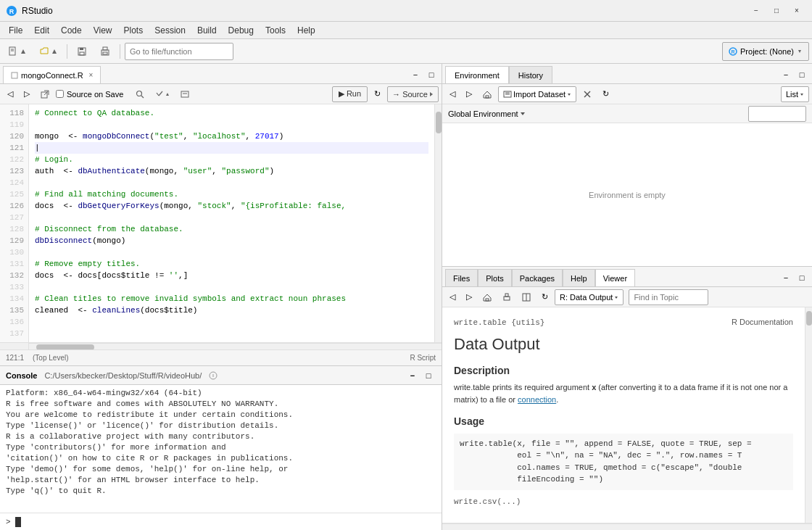 This screenshot has width=812, height=530. Describe the element at coordinates (220, 405) in the screenshot. I see `console-line: R is free software and comes with ABSOLU…` at that location.